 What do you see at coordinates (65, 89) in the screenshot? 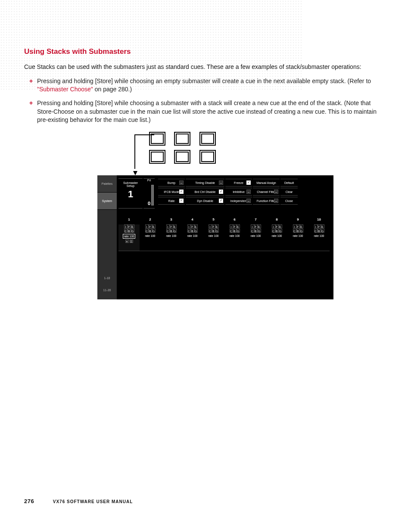
I see `xref-link: "Submaster Choose"` at bounding box center [65, 89].